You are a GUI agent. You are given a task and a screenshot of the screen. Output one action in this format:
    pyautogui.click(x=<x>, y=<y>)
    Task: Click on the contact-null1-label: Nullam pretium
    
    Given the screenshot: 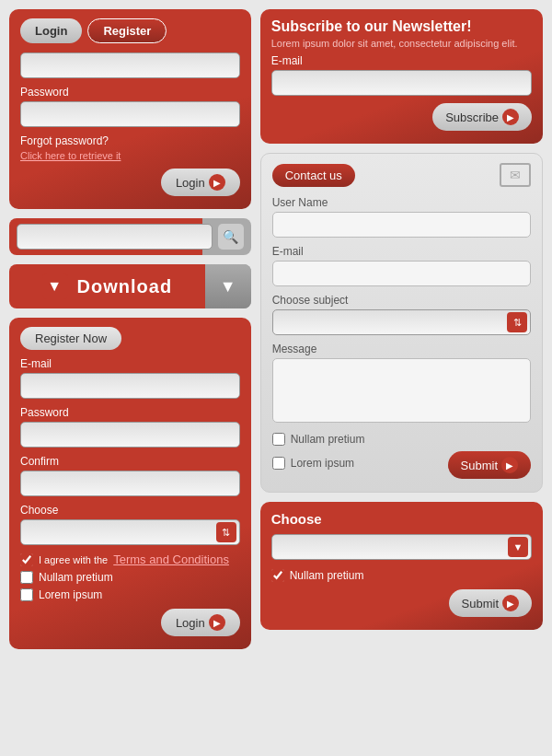 What is the action you would take?
    pyautogui.click(x=328, y=439)
    